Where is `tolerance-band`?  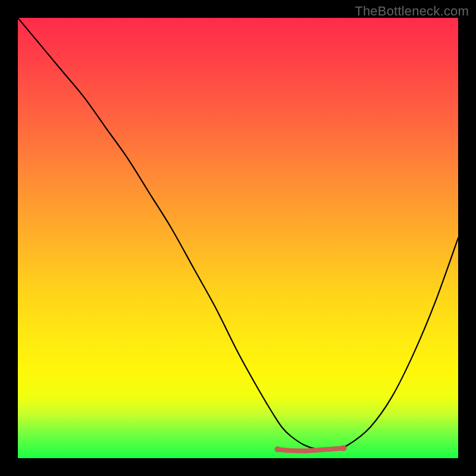 tolerance-band is located at coordinates (311, 450).